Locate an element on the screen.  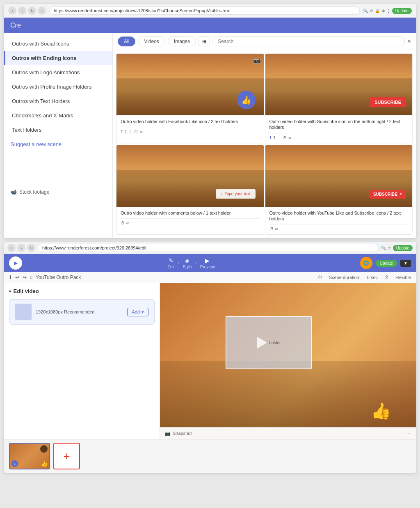
nav-buttons-2: ‹ › ↻ is located at coordinates (21, 248).